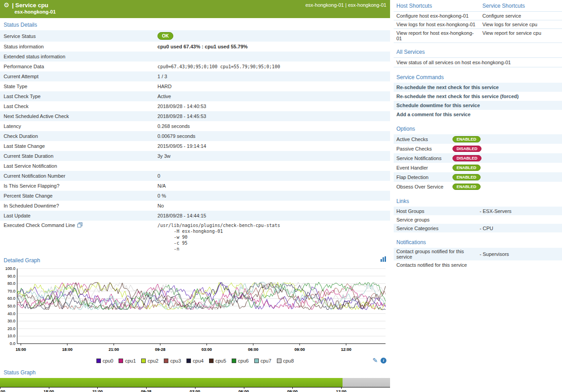 The width and height of the screenshot is (562, 392). Describe the element at coordinates (478, 167) in the screenshot. I see `option-row: Event HandlerENABLED` at that location.